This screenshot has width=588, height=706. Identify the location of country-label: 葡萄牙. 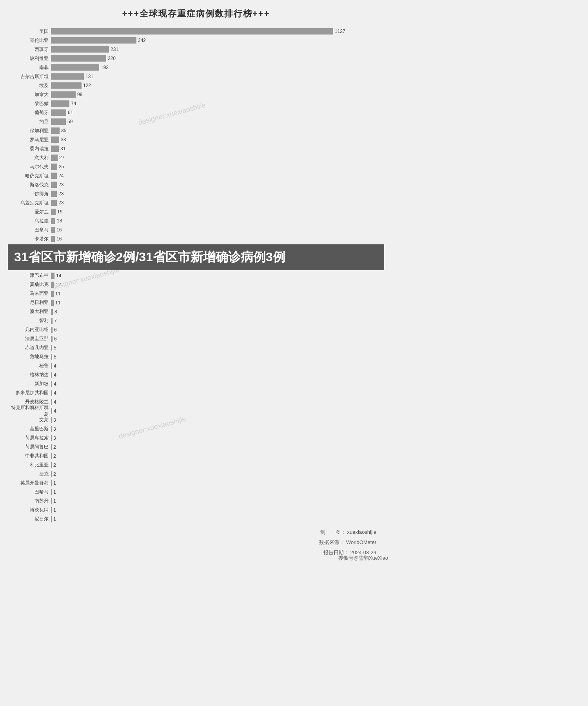
(29, 113).